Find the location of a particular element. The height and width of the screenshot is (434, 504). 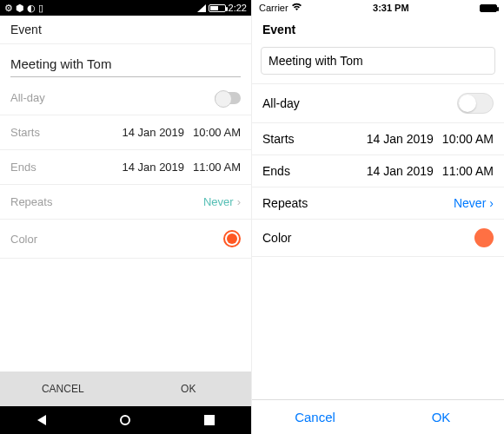

recents-icon is located at coordinates (209, 420).